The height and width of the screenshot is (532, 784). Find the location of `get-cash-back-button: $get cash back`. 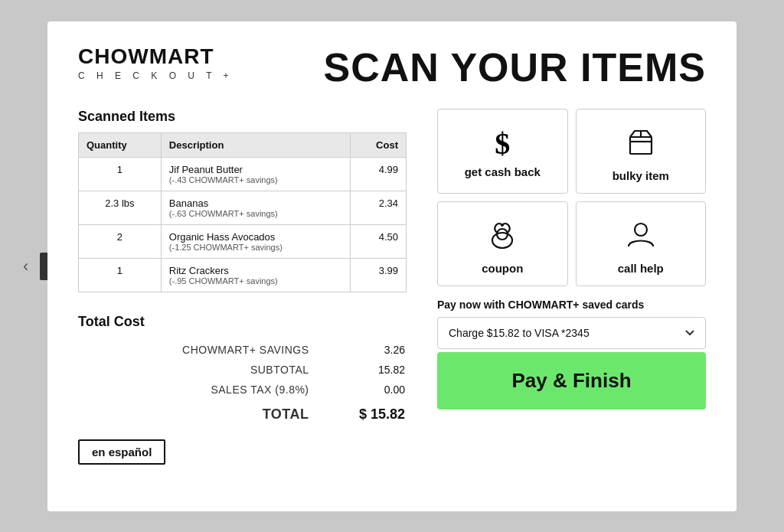

get-cash-back-button: $get cash back is located at coordinates (502, 152).